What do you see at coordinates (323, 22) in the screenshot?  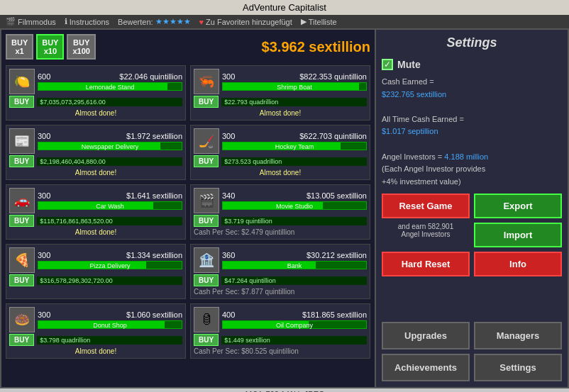 I see `titlelist-label: Titelliste` at bounding box center [323, 22].